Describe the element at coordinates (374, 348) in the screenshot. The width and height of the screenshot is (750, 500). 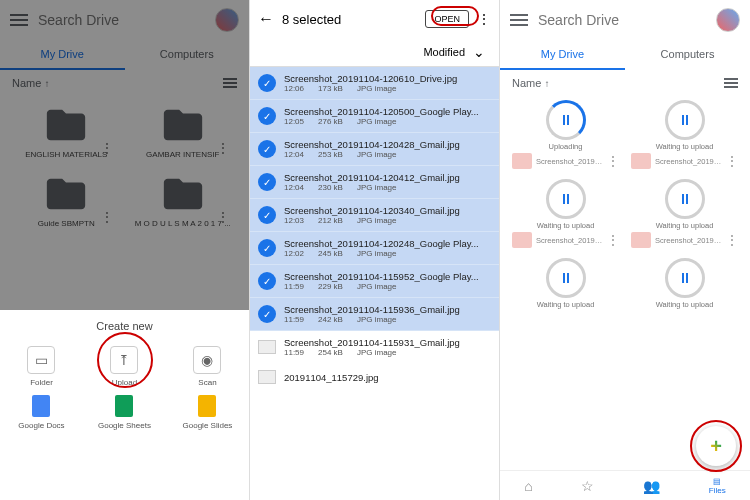
I see `file-row: Screenshot_20191104-115931_Gmail.jpg 11:…` at that location.